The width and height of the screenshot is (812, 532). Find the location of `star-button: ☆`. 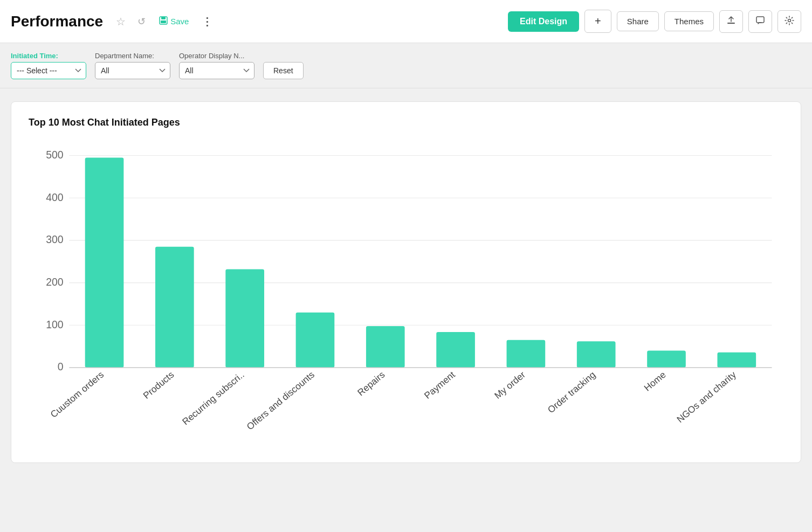

star-button: ☆ is located at coordinates (121, 22).